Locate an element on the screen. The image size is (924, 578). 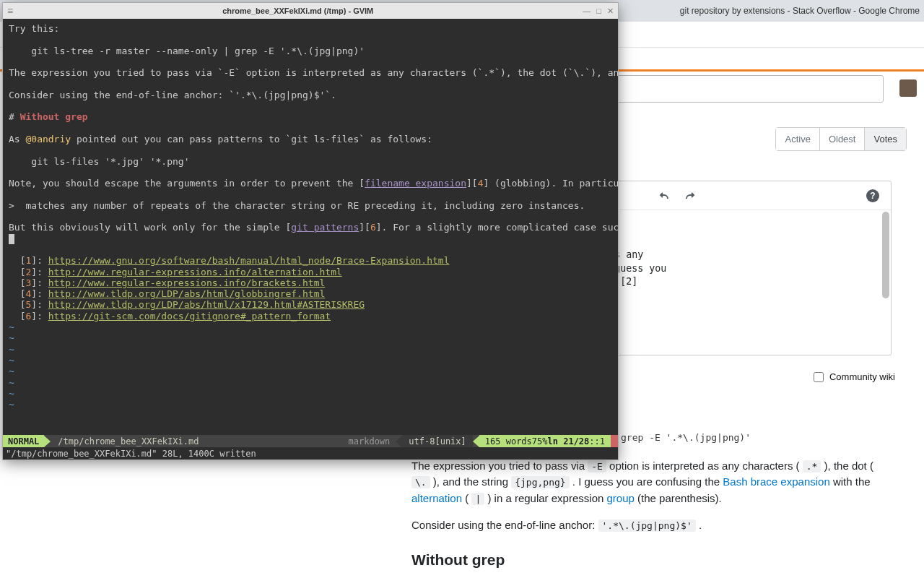
vim-cursor is located at coordinates (12, 239).